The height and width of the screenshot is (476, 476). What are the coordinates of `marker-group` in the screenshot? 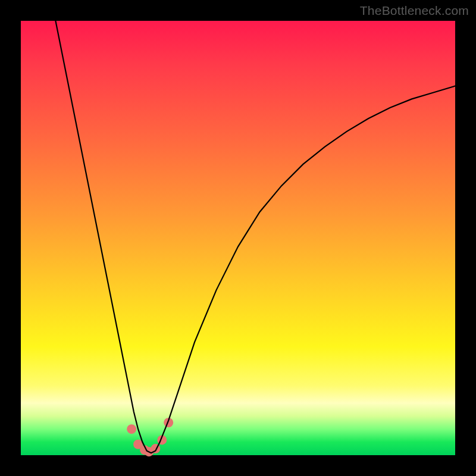 It's located at (150, 437).